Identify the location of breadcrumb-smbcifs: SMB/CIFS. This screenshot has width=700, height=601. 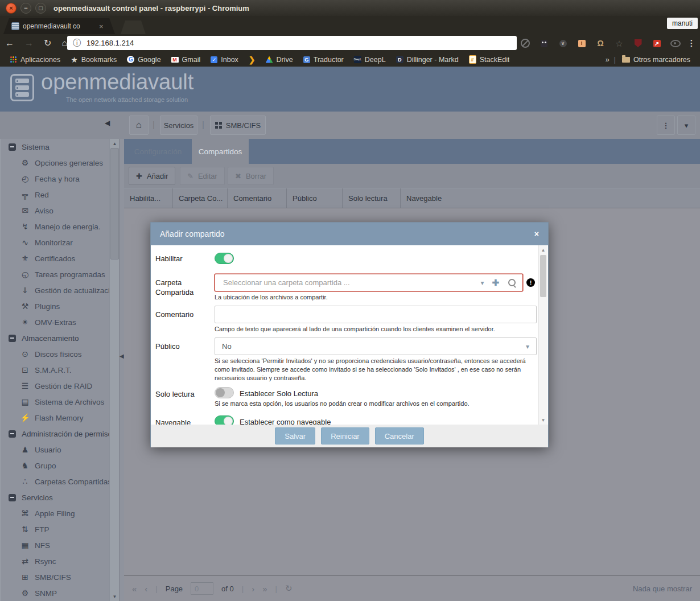
(238, 125).